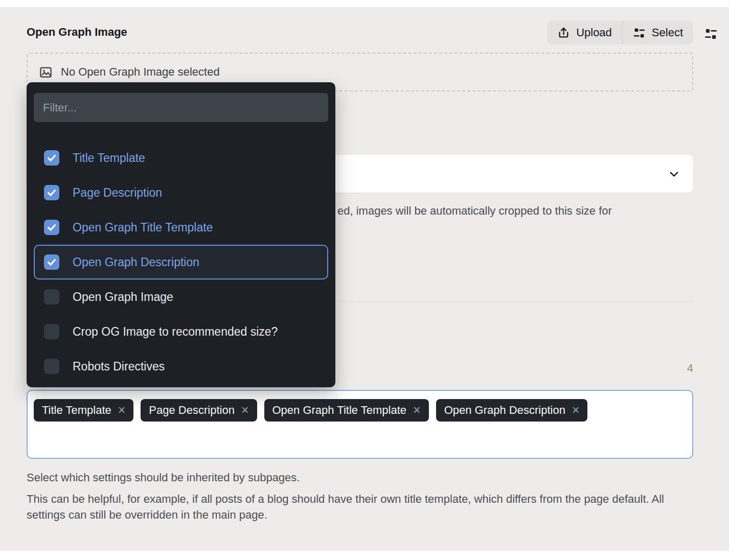 The image size is (729, 560). I want to click on checklist-icon, so click(639, 33).